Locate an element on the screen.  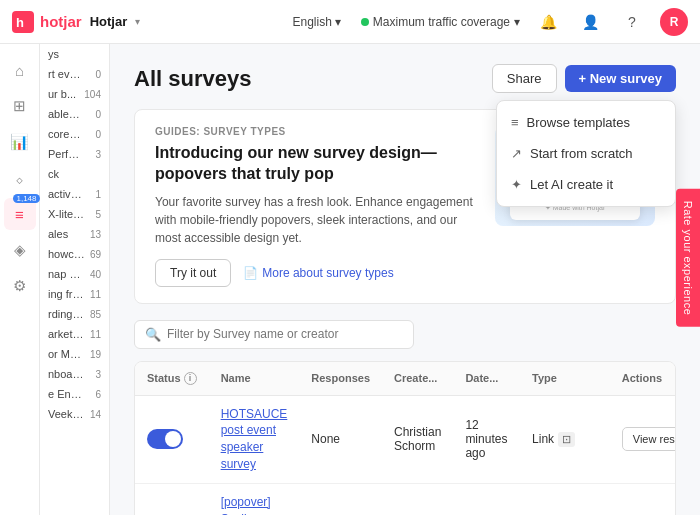
sidebar-icon-settings: ⚙ is located at coordinates (20, 286).